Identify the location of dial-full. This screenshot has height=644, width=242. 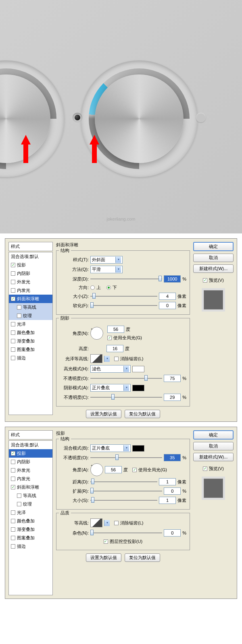
(139, 119).